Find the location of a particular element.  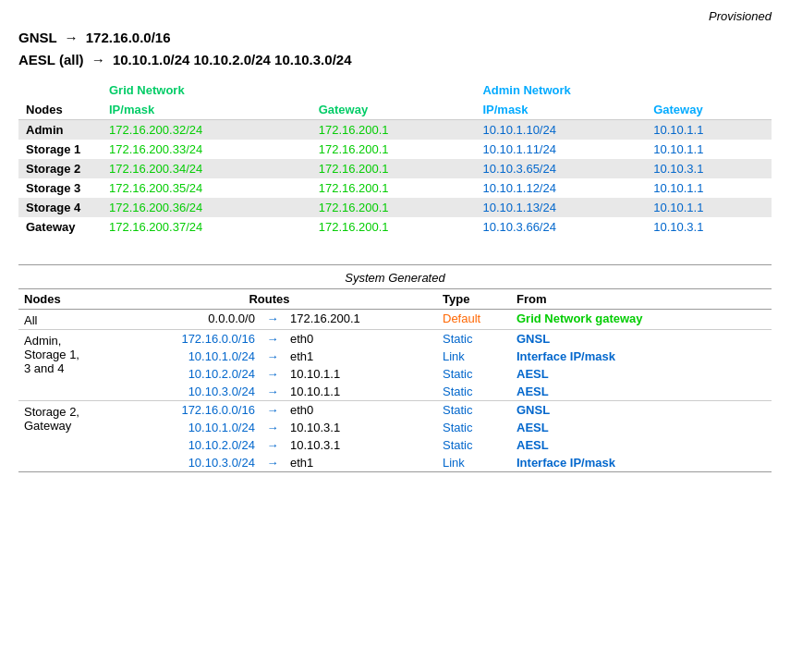

t1-node: Storage 1 is located at coordinates (60, 150).